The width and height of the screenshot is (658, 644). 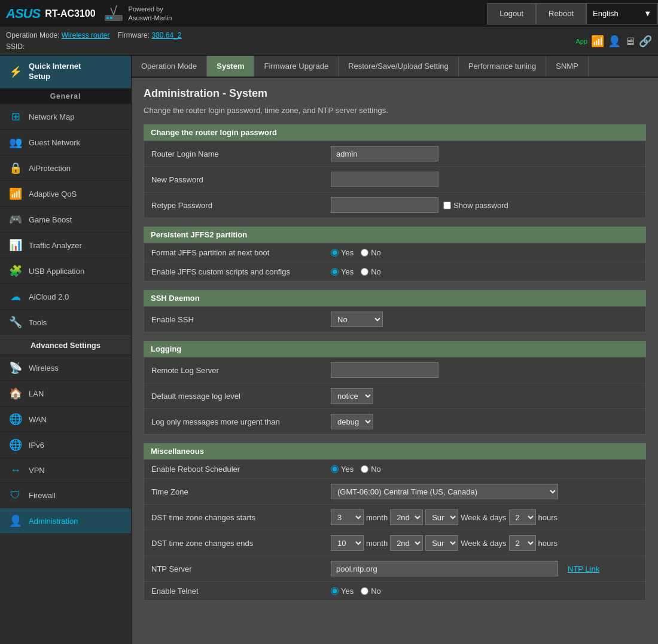 What do you see at coordinates (395, 253) in the screenshot?
I see `format-jffs-row: Format JFFS partition at next boot Yes N…` at bounding box center [395, 253].